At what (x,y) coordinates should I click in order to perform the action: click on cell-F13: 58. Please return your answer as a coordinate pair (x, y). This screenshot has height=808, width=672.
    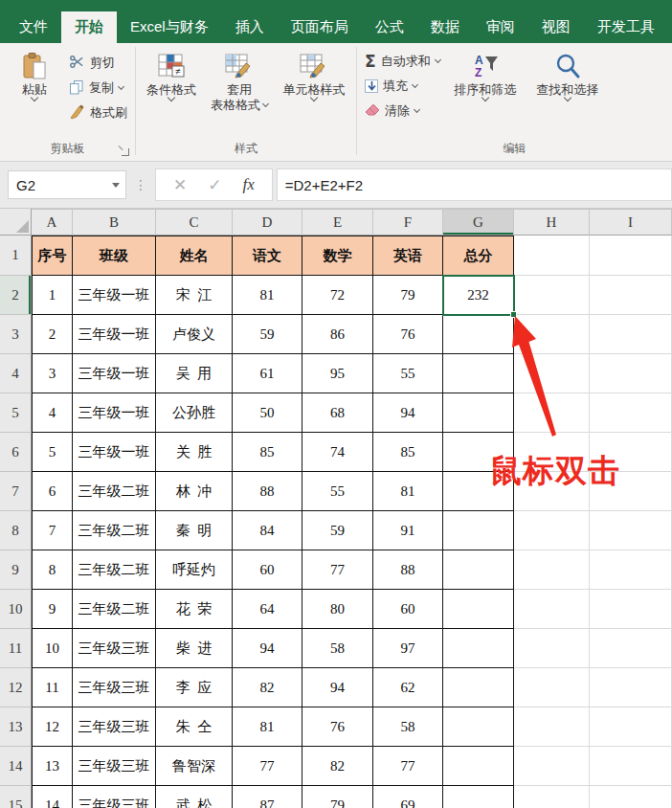
    Looking at the image, I should click on (408, 728).